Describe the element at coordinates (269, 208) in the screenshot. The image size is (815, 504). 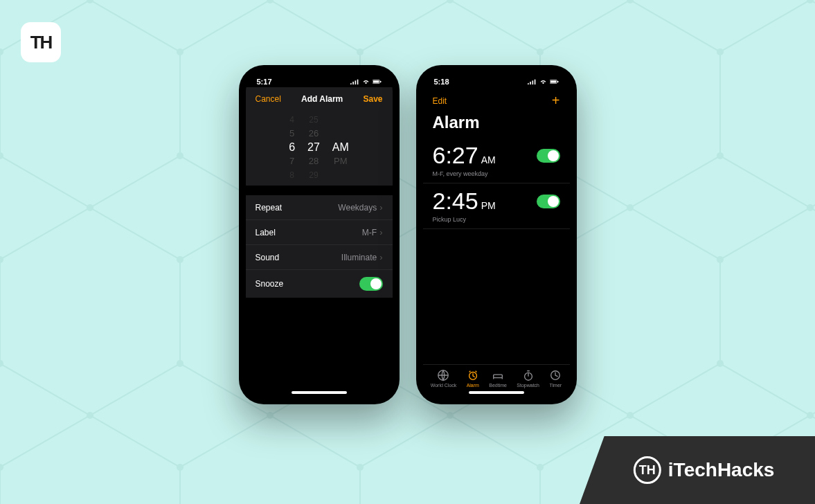
I see `repeat-label: Repeat` at that location.